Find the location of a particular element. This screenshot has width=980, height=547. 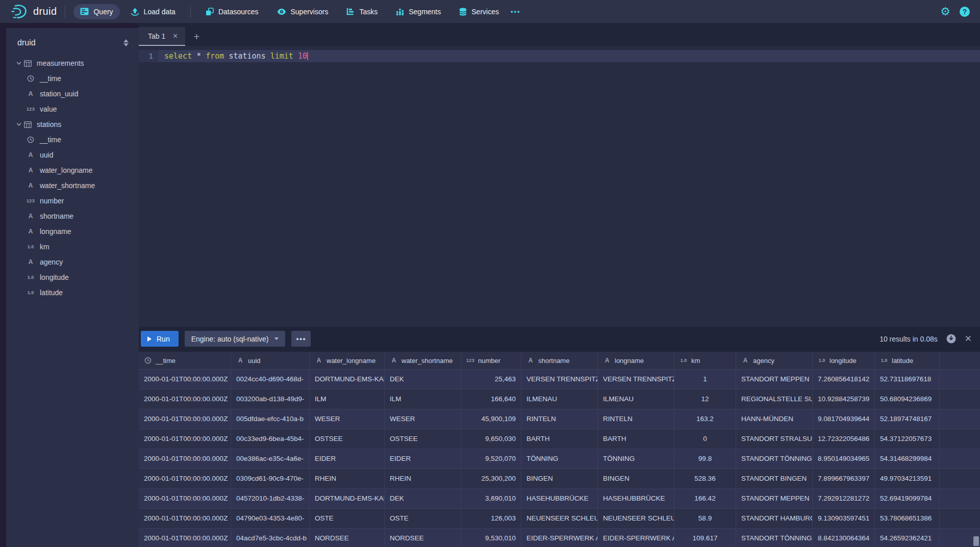

column-header-number: 123number is located at coordinates (491, 360).